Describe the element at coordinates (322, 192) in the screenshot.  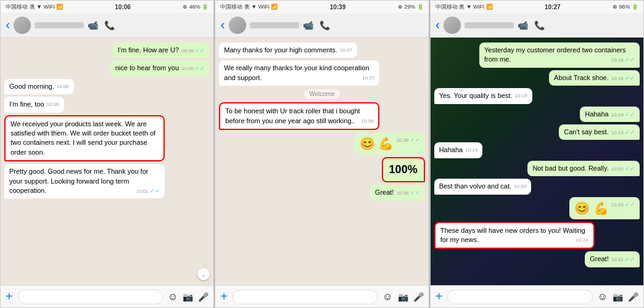
I see `bubble-row-sent: Great!10:38 ✓✓` at that location.